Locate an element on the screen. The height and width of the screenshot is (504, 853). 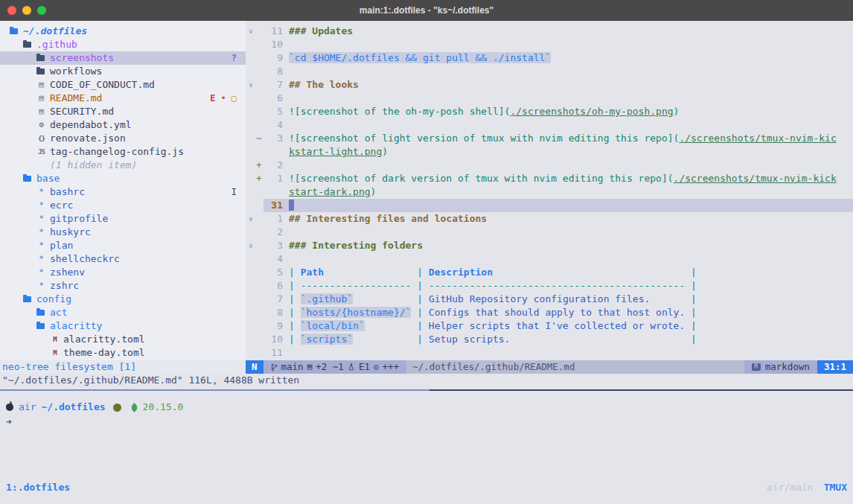
editor-line-1: +1![screenshot of dark version of tmux w… is located at coordinates (549, 179).